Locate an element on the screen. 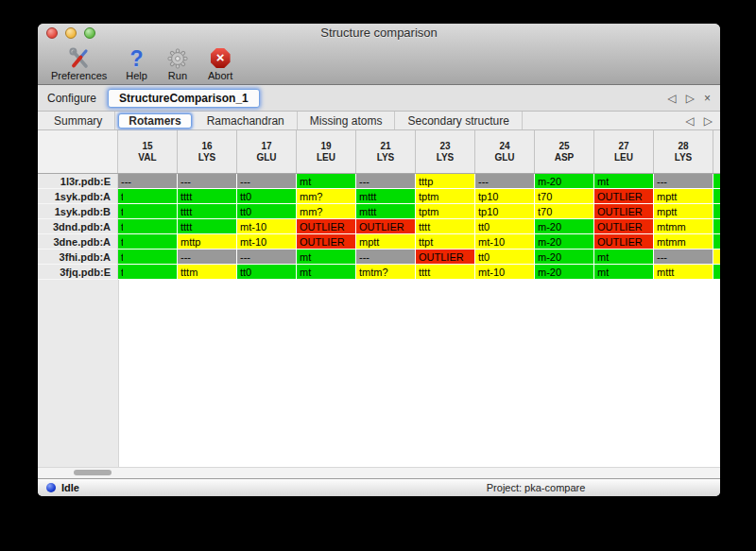 The image size is (756, 551). rotamer-cell: ttpt is located at coordinates (446, 242).